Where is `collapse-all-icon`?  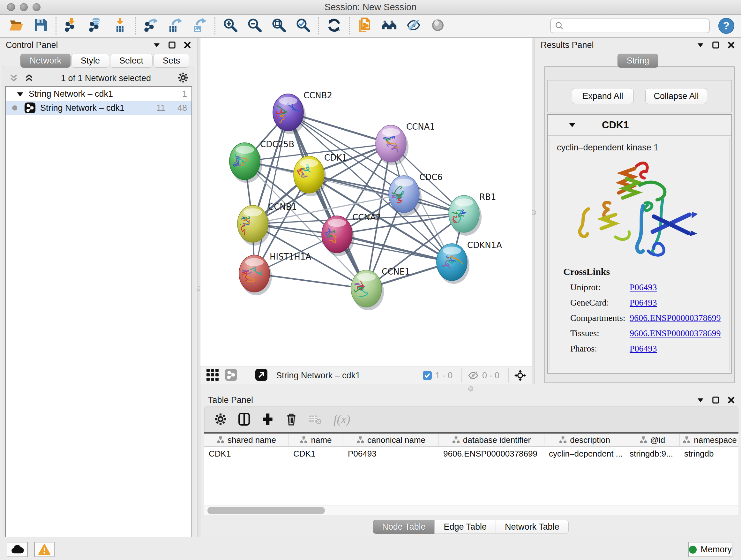 collapse-all-icon is located at coordinates (14, 78).